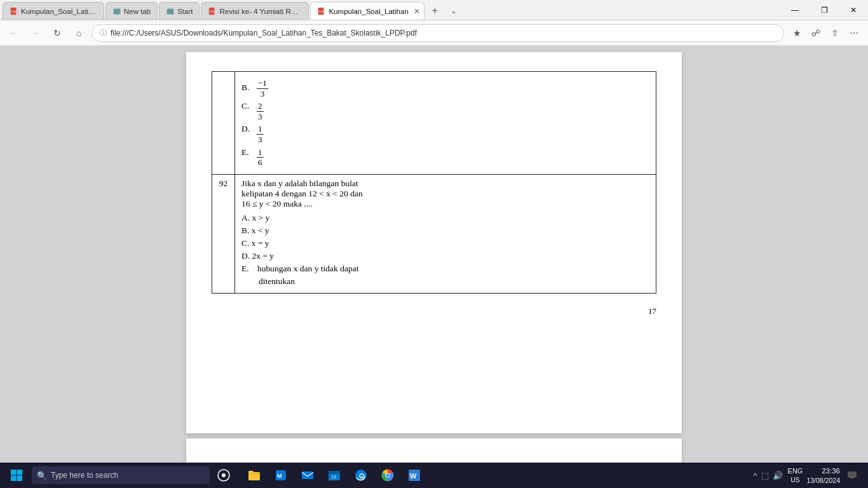  Describe the element at coordinates (255, 11) in the screenshot. I see `browser-tab-4: PDF Revisi ke- 4 Yumiati Roslind` at that location.